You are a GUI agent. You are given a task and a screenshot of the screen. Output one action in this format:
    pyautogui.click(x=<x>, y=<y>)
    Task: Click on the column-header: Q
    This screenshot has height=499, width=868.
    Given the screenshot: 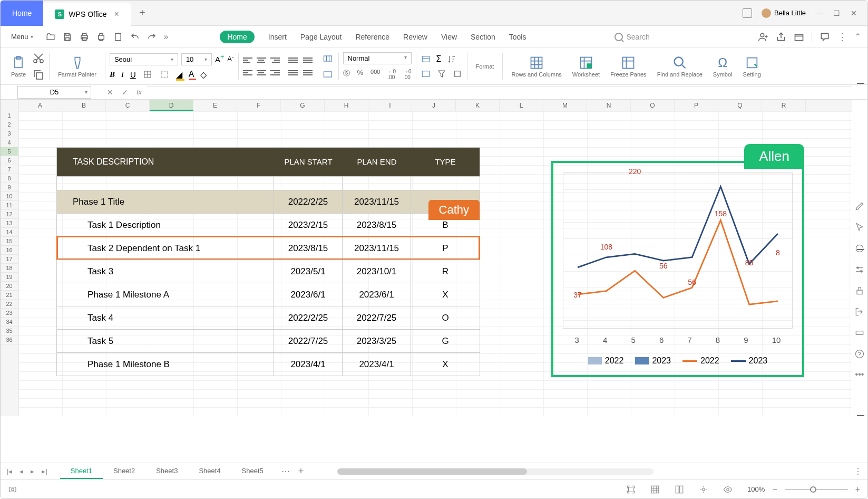 What is the action you would take?
    pyautogui.click(x=740, y=105)
    